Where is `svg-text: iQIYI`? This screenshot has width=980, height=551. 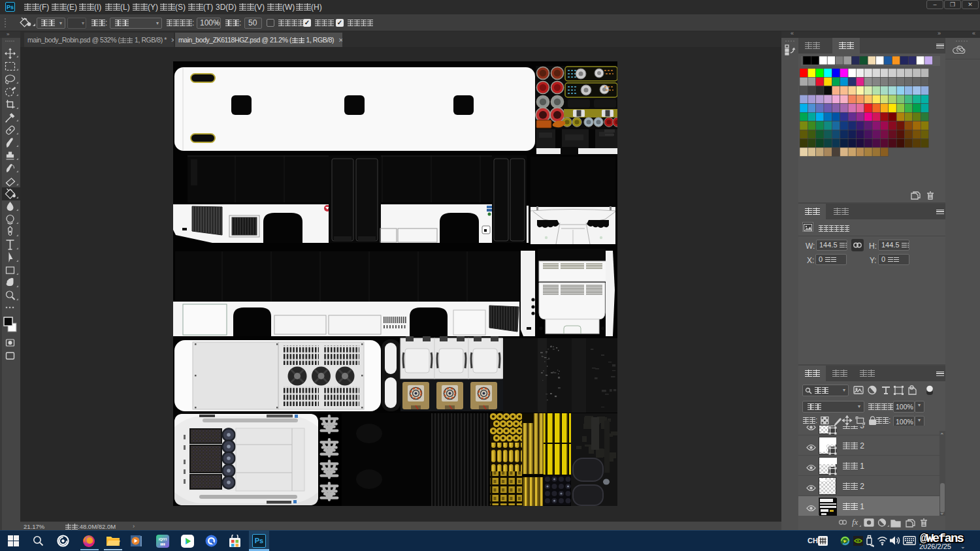 svg-text: iQIYI is located at coordinates (163, 539).